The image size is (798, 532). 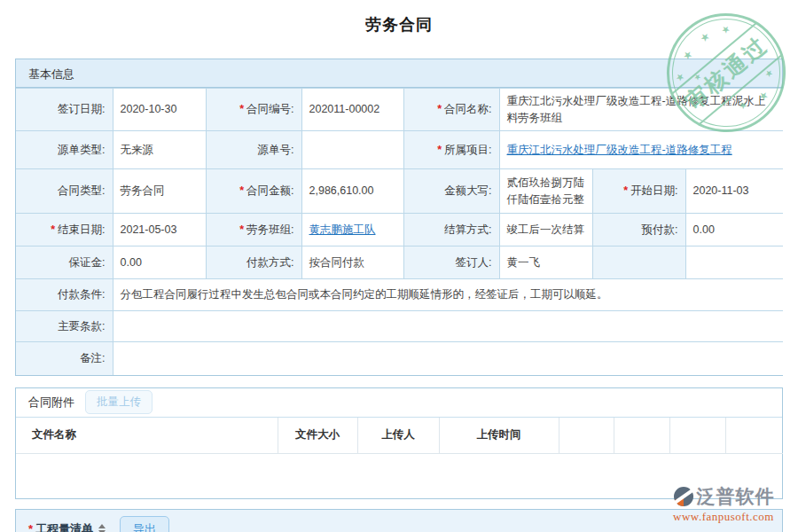 I want to click on batch-upload-button: 批量上传, so click(x=119, y=403).